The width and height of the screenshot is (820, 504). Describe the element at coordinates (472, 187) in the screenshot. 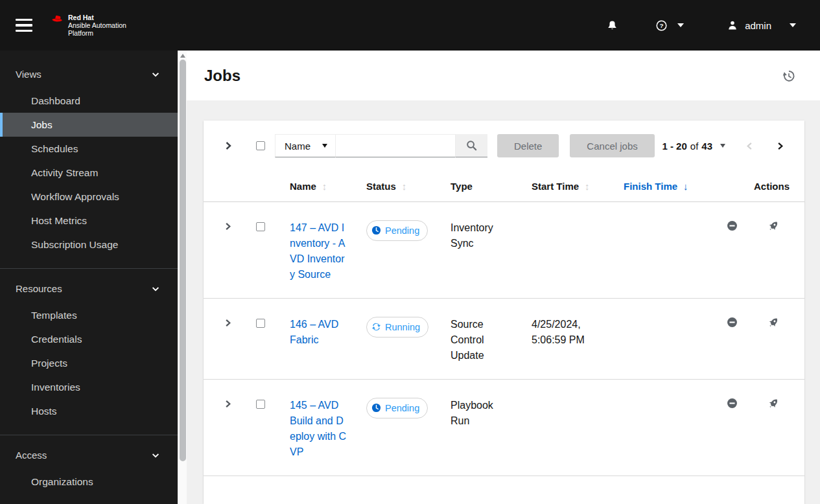

I see `column-header-type: Type` at that location.